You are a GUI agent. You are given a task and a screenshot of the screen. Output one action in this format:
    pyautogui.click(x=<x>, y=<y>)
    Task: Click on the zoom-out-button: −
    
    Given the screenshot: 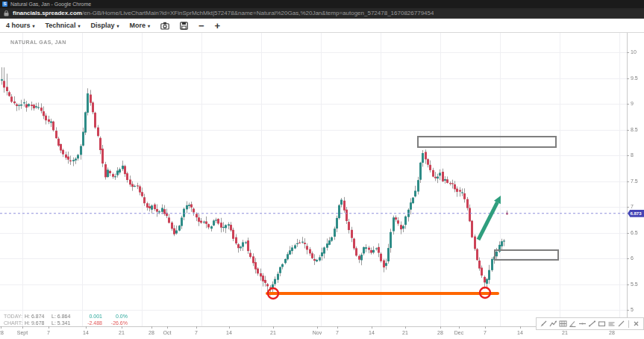 What is the action you would take?
    pyautogui.click(x=201, y=25)
    